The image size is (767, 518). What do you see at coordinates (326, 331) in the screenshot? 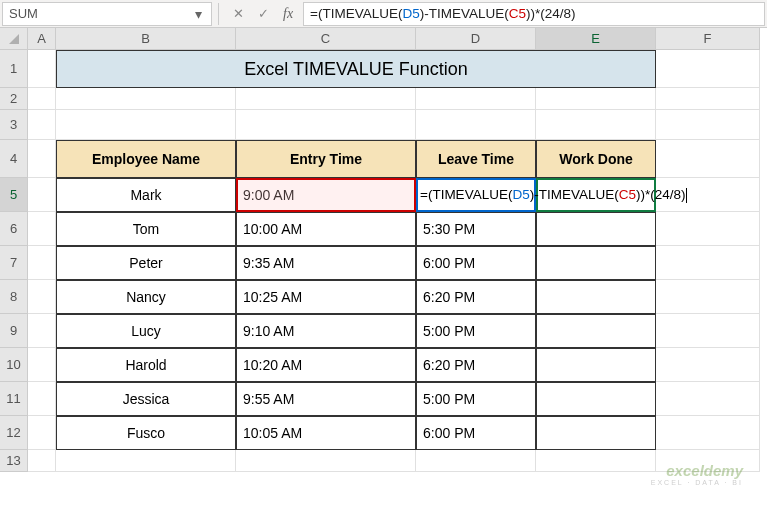
I see `cell-c9: 9:10 AM` at bounding box center [326, 331].